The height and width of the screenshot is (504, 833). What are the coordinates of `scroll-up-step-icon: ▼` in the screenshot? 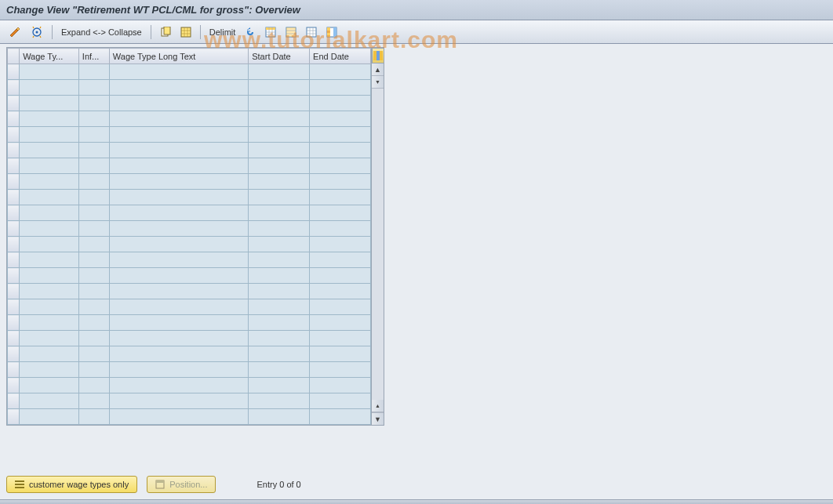 It's located at (378, 82).